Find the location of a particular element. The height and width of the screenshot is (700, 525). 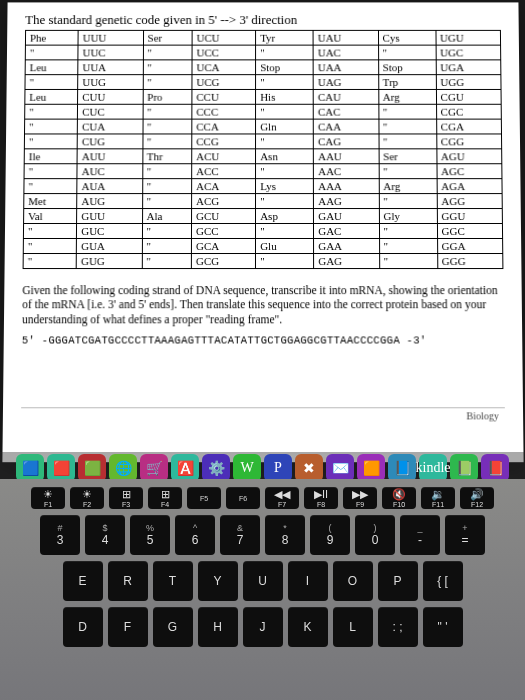

codon-cell: Tyr is located at coordinates (284, 38).